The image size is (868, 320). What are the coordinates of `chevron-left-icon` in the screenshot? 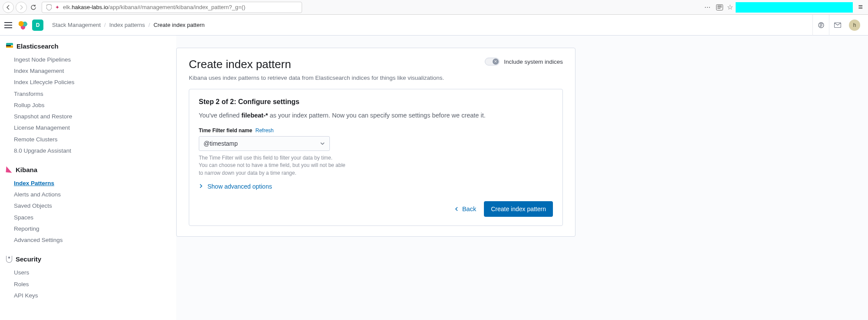 It's located at (457, 209).